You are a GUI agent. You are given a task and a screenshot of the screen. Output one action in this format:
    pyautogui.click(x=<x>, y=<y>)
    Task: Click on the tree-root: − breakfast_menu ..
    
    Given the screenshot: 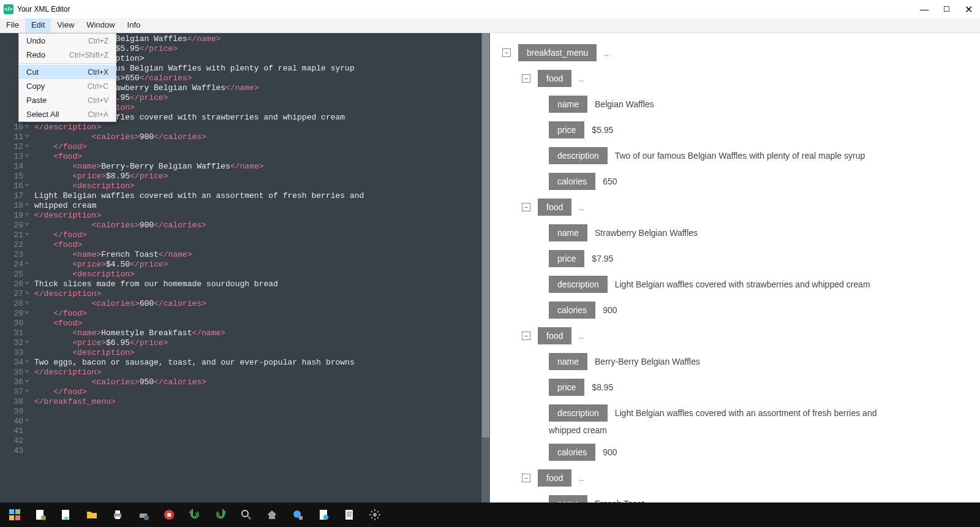 What is the action you would take?
    pyautogui.click(x=735, y=53)
    